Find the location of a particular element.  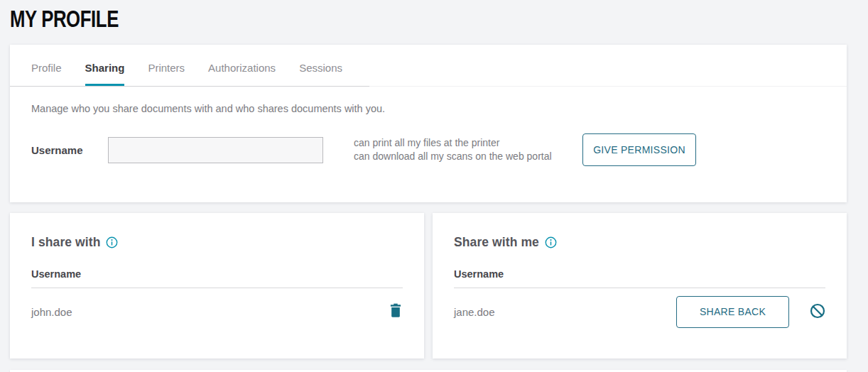

trash-icon is located at coordinates (396, 312).